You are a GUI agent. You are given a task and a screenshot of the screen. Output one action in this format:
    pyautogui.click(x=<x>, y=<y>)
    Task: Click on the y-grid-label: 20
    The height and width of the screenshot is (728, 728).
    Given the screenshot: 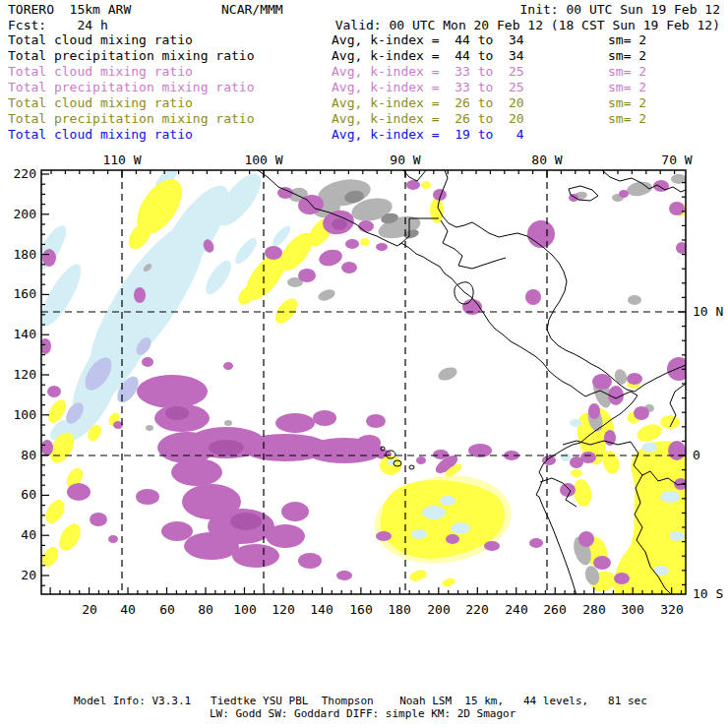 What is the action you would take?
    pyautogui.click(x=29, y=575)
    